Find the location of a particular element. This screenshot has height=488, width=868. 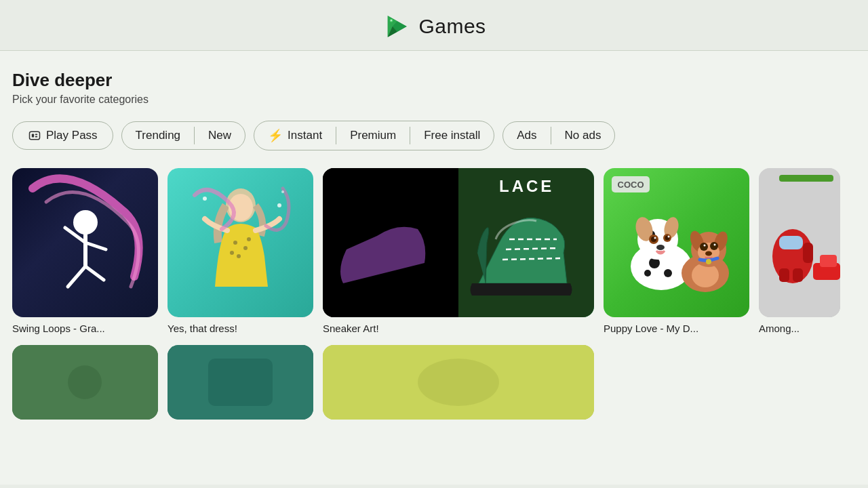

bottom-game-1-thumb is located at coordinates (85, 382).